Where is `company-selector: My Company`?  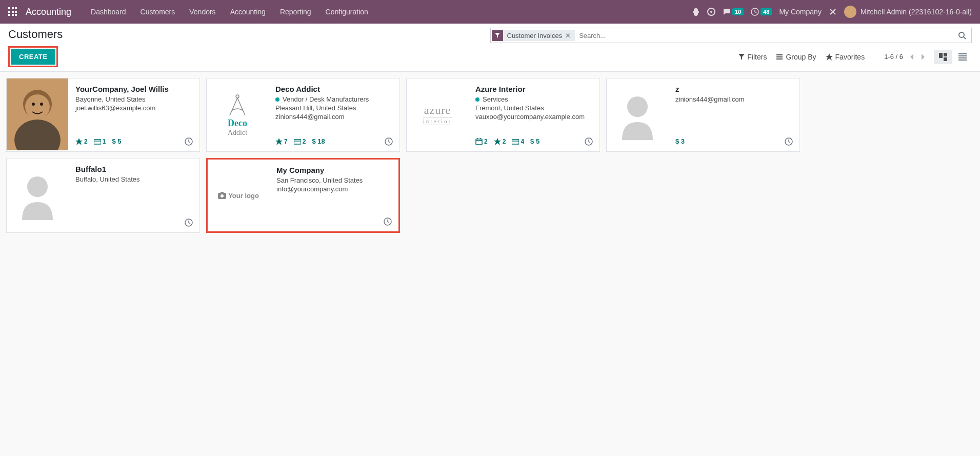 company-selector: My Company is located at coordinates (800, 12).